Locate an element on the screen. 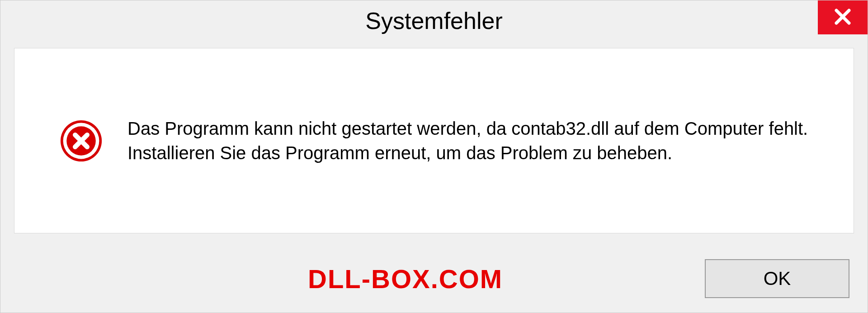  close-icon is located at coordinates (843, 18).